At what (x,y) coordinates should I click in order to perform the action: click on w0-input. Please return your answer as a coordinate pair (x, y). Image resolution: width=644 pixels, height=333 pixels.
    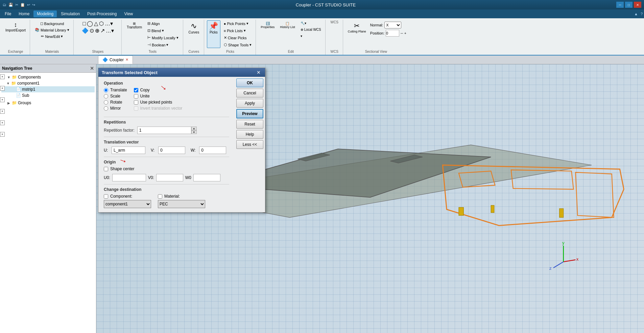
    Looking at the image, I should click on (207, 178).